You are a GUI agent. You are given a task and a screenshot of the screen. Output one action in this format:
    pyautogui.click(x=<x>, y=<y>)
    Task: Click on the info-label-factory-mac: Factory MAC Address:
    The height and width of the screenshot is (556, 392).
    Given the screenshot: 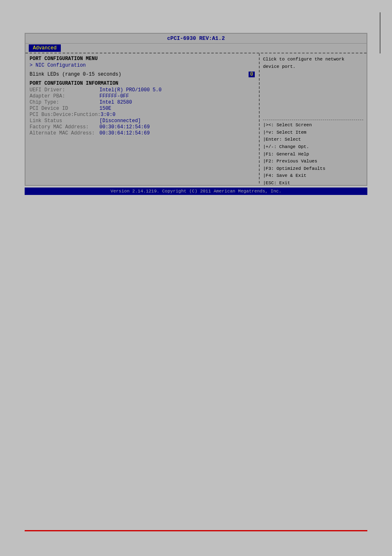 What is the action you would take?
    pyautogui.click(x=65, y=127)
    